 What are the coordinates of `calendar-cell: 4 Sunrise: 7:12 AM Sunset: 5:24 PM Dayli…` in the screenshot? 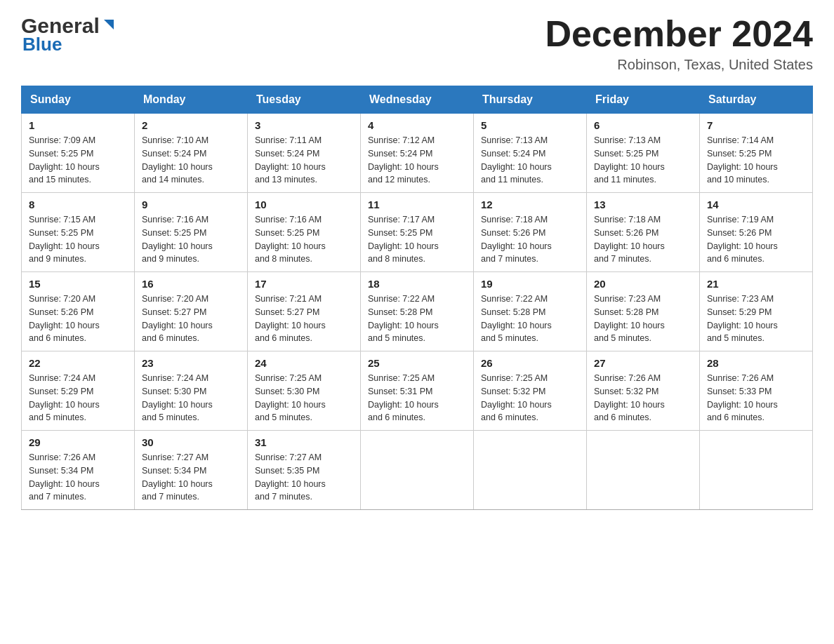 It's located at (417, 153).